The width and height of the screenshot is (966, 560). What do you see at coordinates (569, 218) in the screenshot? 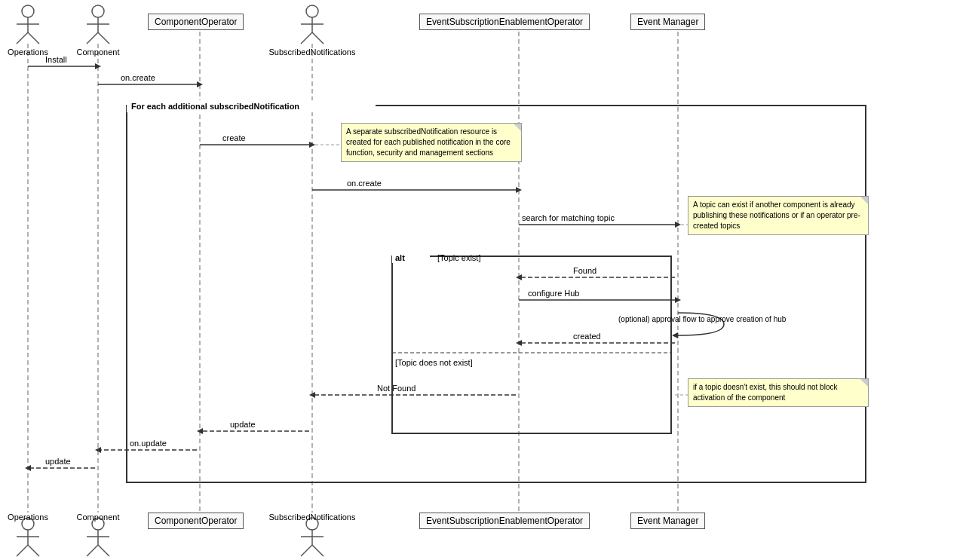
I see `svg-text: search for matching topic` at bounding box center [569, 218].